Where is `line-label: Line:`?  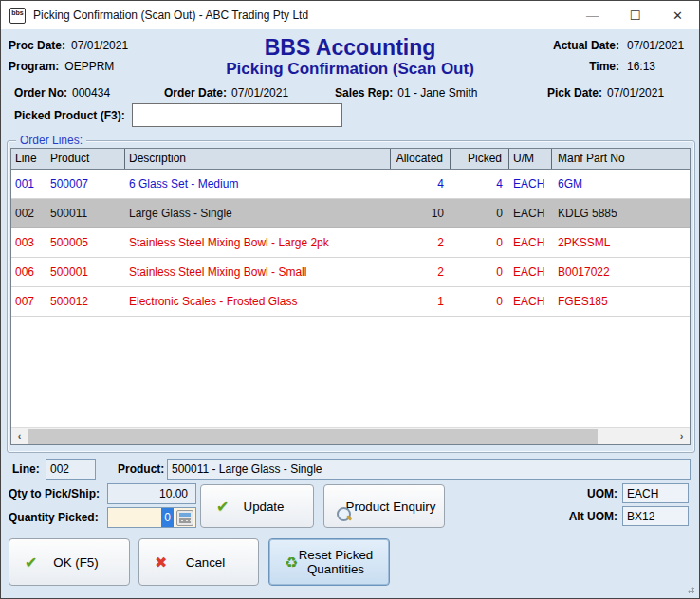
line-label: Line: is located at coordinates (27, 469).